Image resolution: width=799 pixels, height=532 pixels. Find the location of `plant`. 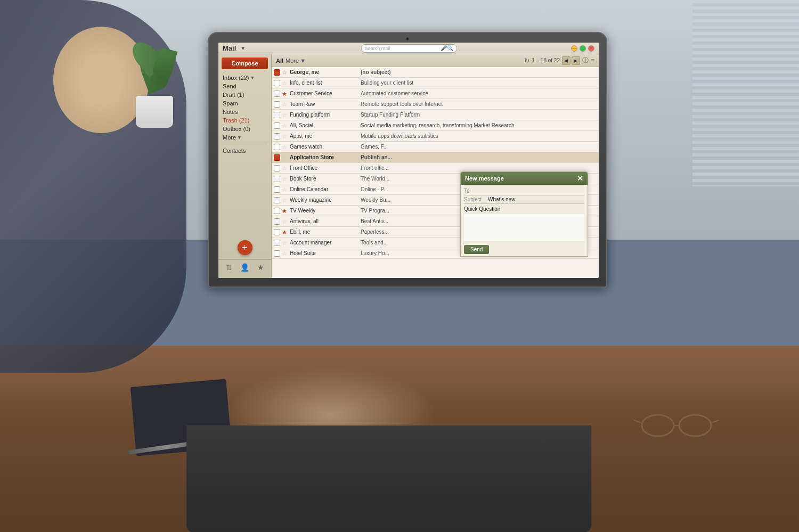

plant is located at coordinates (154, 75).